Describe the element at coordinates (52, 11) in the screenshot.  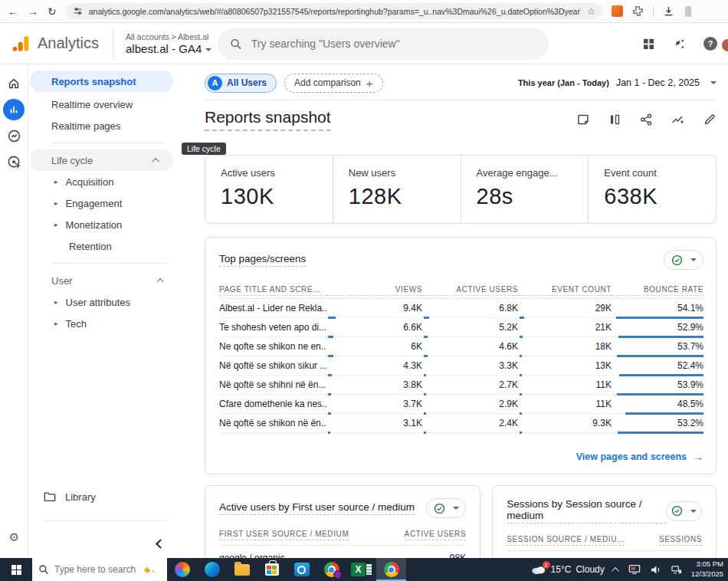
I see `reload-icon: ↻` at that location.